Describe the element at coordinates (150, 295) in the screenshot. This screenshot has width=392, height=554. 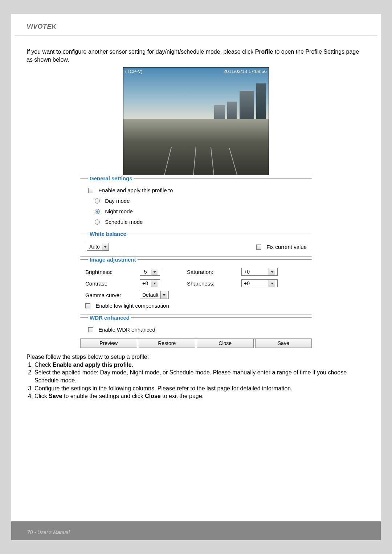
I see `gamma-value: Default` at that location.